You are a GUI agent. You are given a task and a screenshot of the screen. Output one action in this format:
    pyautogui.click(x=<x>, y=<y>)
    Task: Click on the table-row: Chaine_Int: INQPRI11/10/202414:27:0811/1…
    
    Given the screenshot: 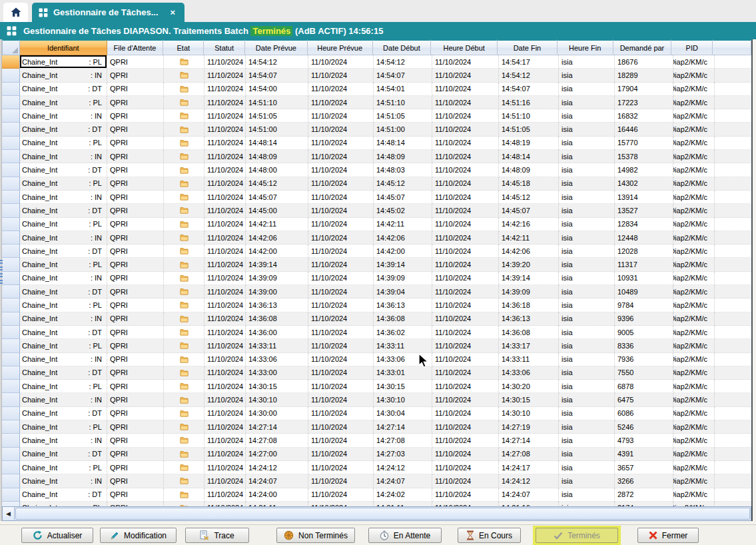 What is the action you would take?
    pyautogui.click(x=377, y=440)
    